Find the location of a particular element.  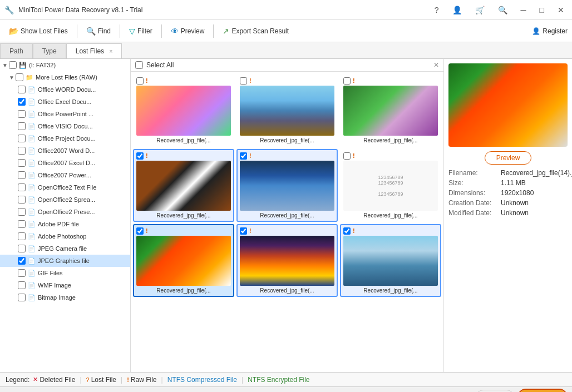

tree-item-5: 📄Office2007 Word D... is located at coordinates (65, 151).